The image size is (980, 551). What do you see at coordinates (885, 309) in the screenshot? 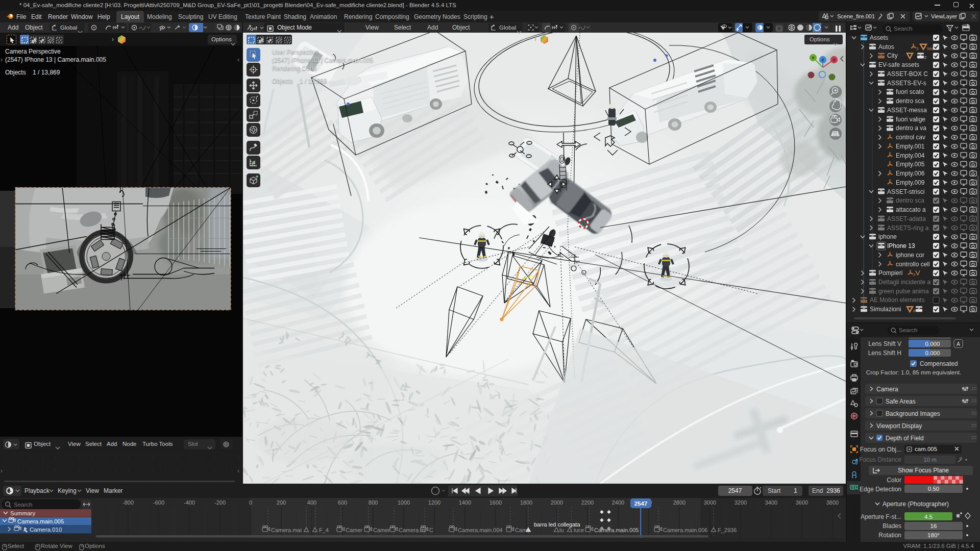
I see `svg-text: Simulazioni` at bounding box center [885, 309].